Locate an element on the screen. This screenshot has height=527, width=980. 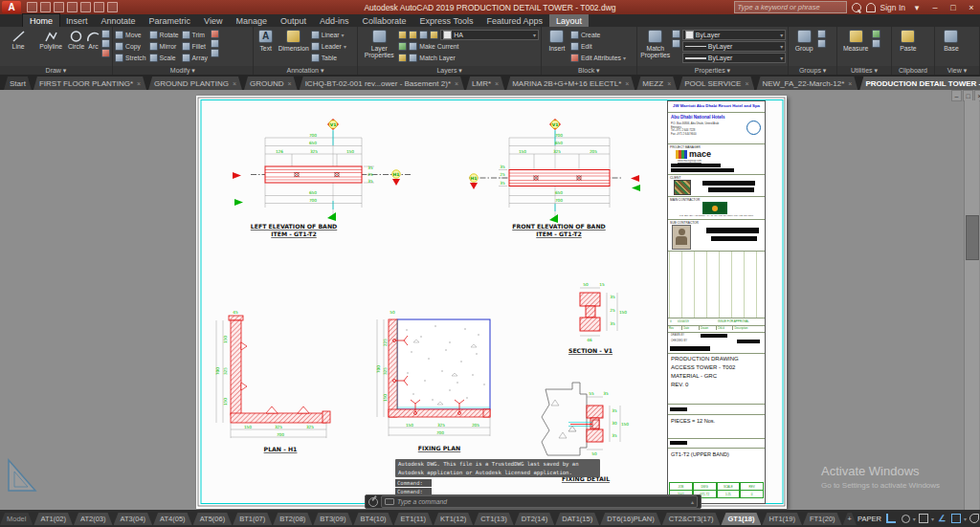
command-line-dock: Type a command ▴ is located at coordinates (533, 501).